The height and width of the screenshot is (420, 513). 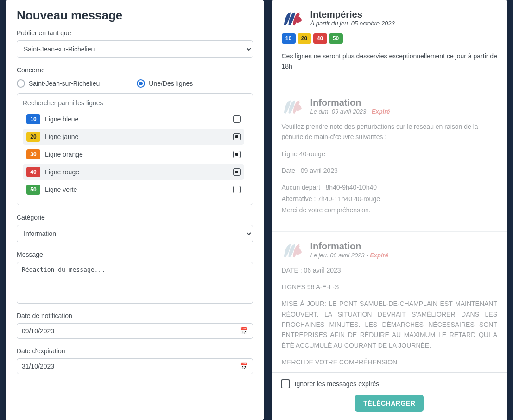 I want to click on exp-date-input, so click(x=135, y=366).